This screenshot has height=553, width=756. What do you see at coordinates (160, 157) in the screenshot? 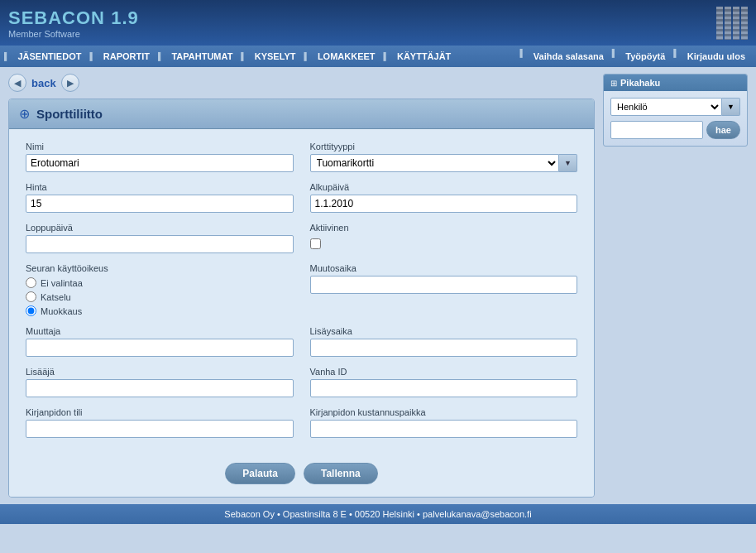
I see `nimi-group: Nimi` at bounding box center [160, 157].